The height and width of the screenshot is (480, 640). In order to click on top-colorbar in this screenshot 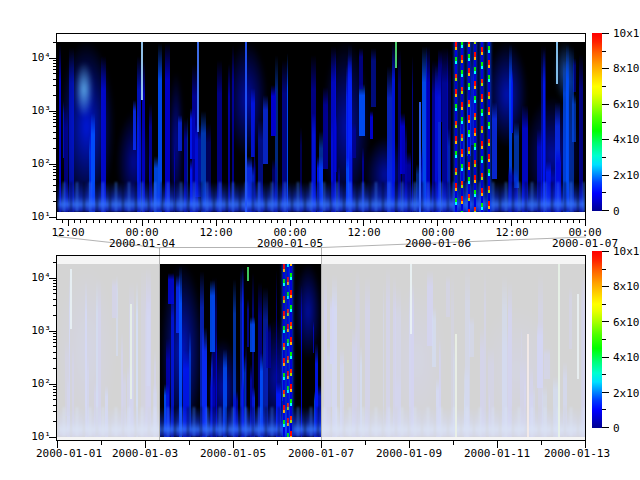, I will do `click(597, 122)`.